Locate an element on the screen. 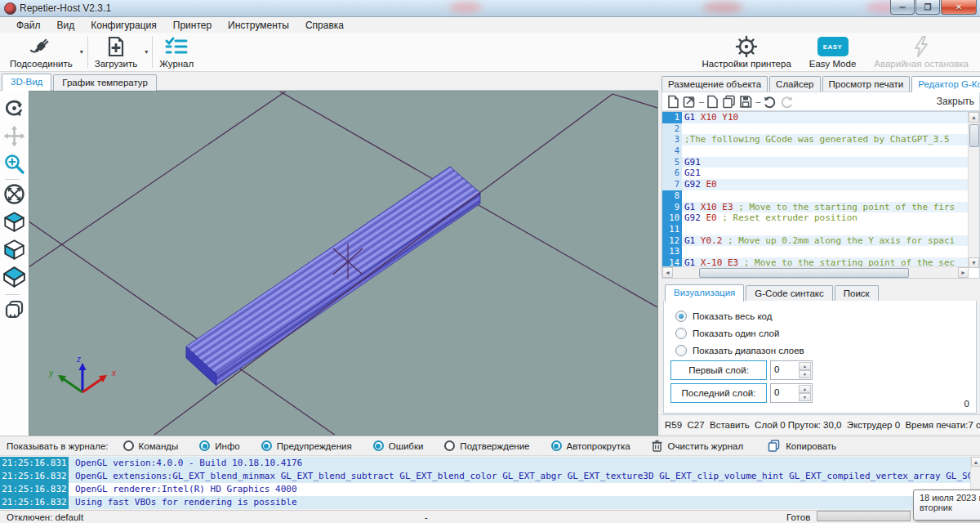 The image size is (980, 523). gcode-line: 9G1 X10 E3 ; Move to the starting point … is located at coordinates (815, 208).